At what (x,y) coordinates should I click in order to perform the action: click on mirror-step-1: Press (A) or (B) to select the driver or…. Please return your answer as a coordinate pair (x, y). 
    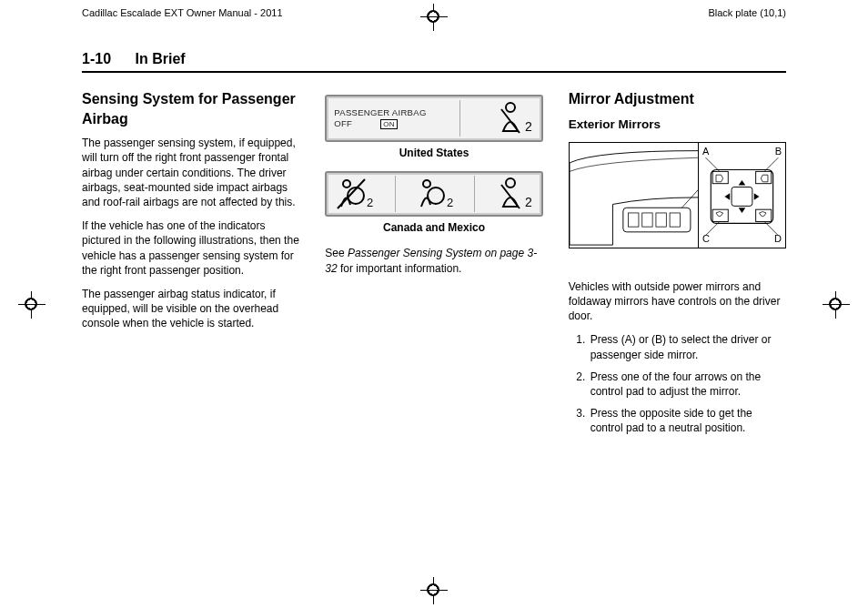
    Looking at the image, I should click on (688, 347).